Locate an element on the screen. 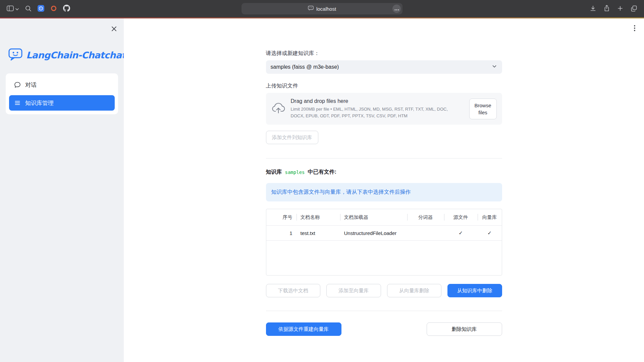 The height and width of the screenshot is (362, 644). github-extension-button is located at coordinates (66, 9).